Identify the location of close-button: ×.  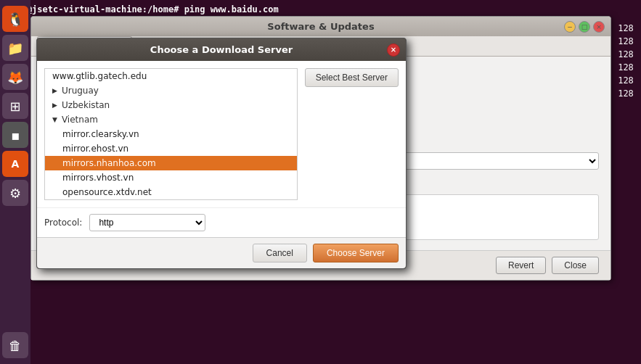
(599, 27).